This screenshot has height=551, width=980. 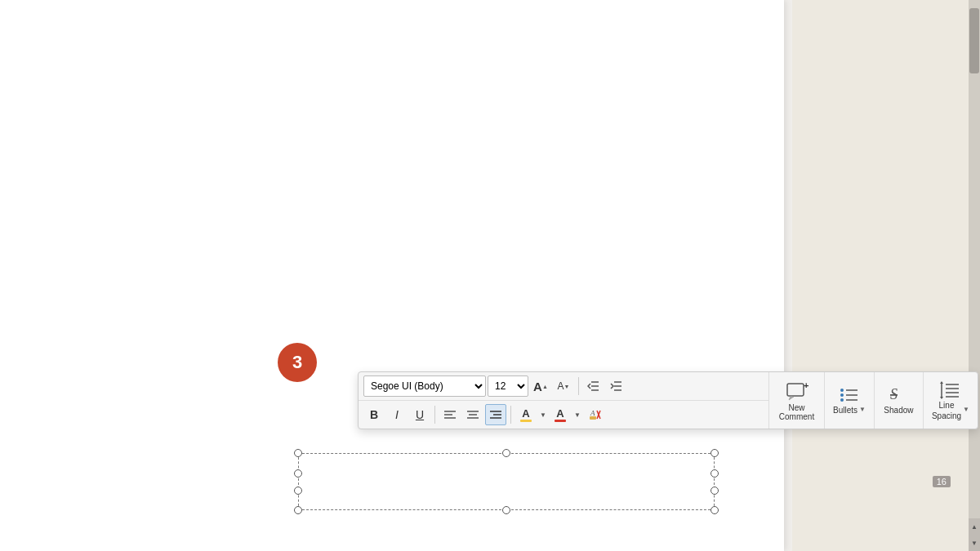 I want to click on comment-plus-sign: +, so click(x=806, y=385).